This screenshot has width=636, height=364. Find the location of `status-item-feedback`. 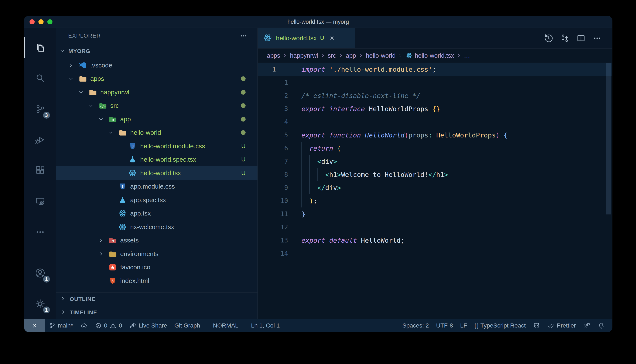

status-item-feedback is located at coordinates (587, 326).